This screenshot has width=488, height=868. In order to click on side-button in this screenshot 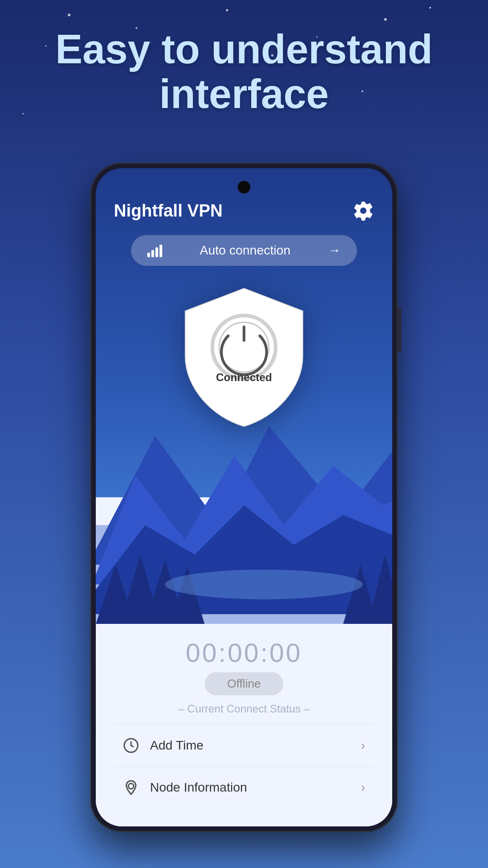, I will do `click(399, 330)`.